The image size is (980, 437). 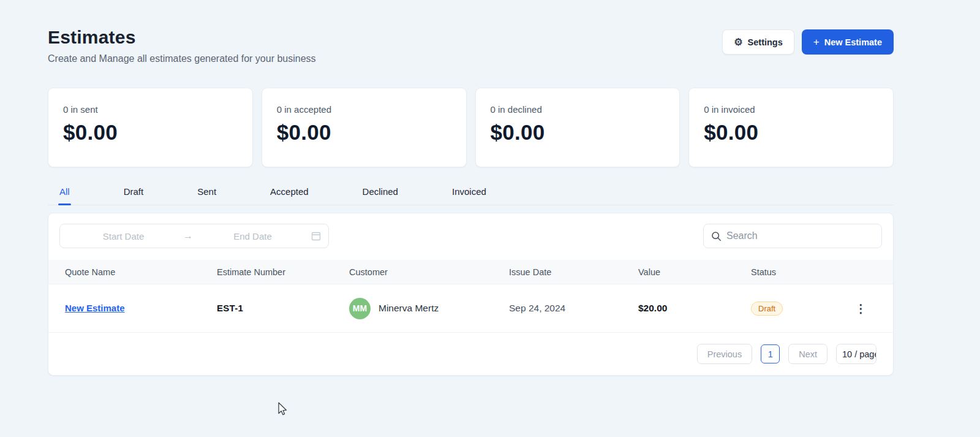 I want to click on search-icon, so click(x=717, y=237).